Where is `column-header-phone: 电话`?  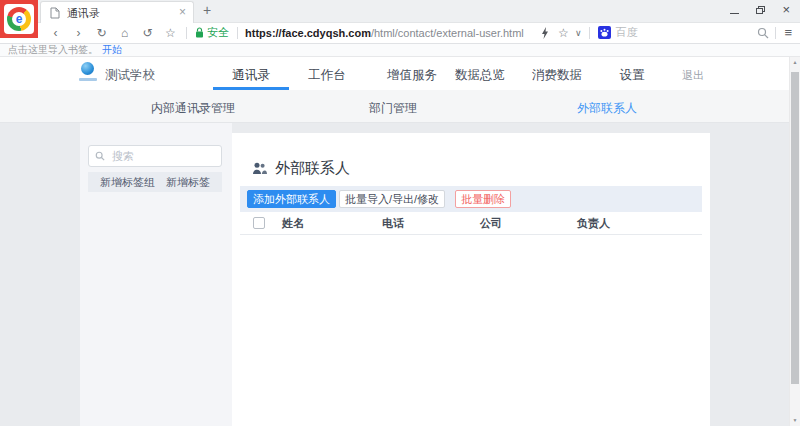 column-header-phone: 电话 is located at coordinates (393, 224).